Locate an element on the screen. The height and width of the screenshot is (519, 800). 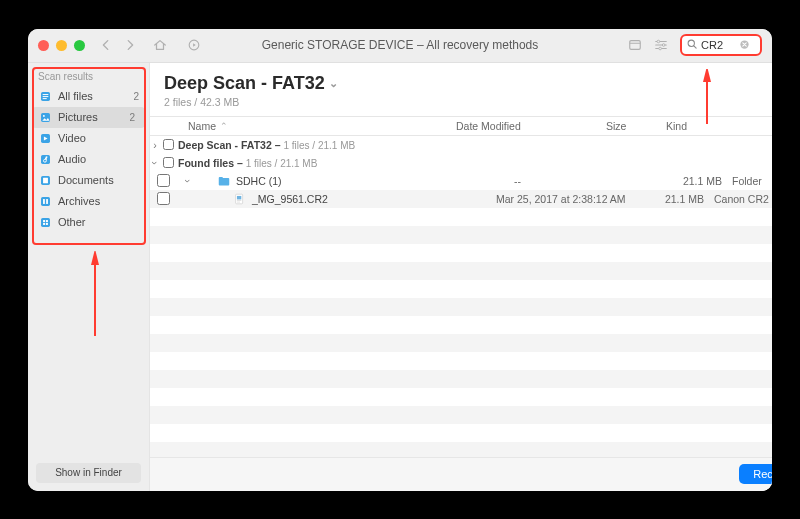
show-in-finder-button: Show in Finder is located at coordinates (88, 473).